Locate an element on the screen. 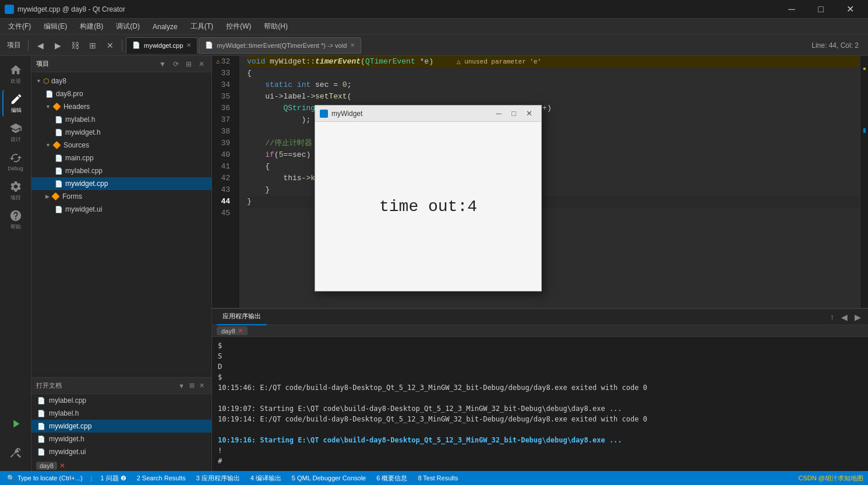  maximize-button: □ is located at coordinates (821, 9).